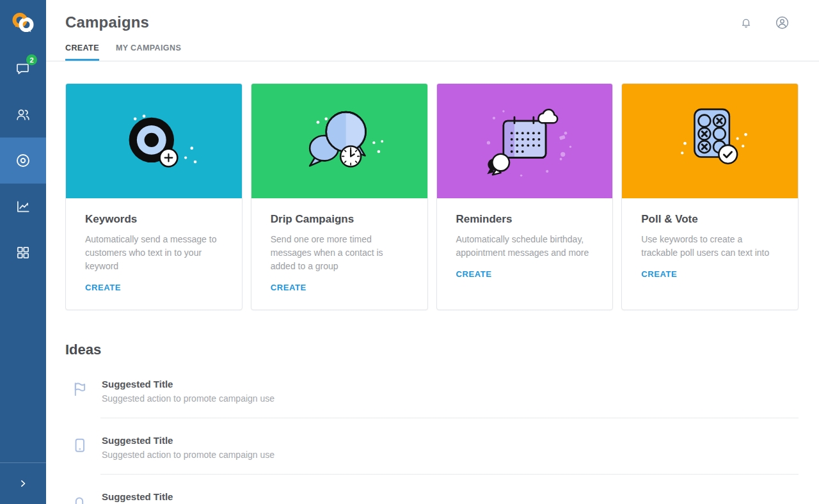  I want to click on chat-bubbles-clock-illustration, so click(339, 141).